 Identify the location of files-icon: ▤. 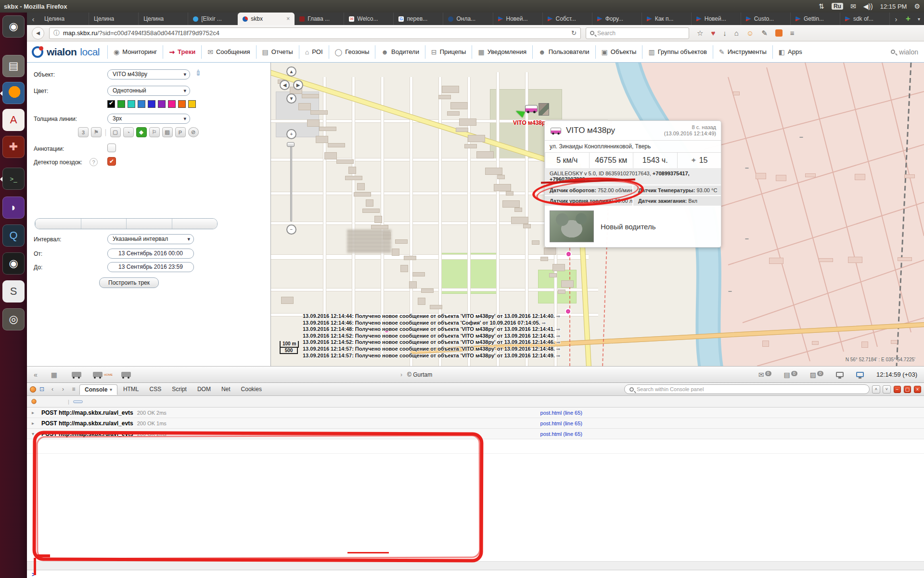
(13, 66).